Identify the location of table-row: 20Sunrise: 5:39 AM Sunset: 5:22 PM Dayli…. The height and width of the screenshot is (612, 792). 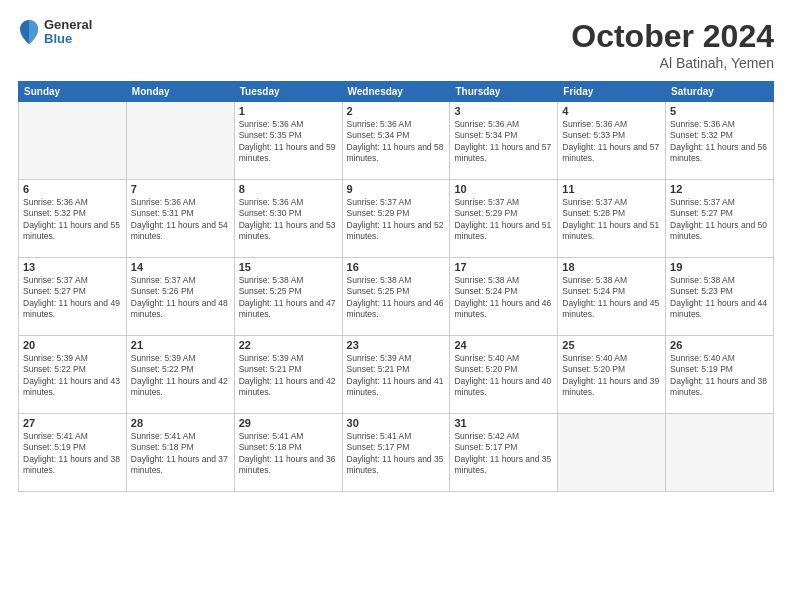
(73, 375).